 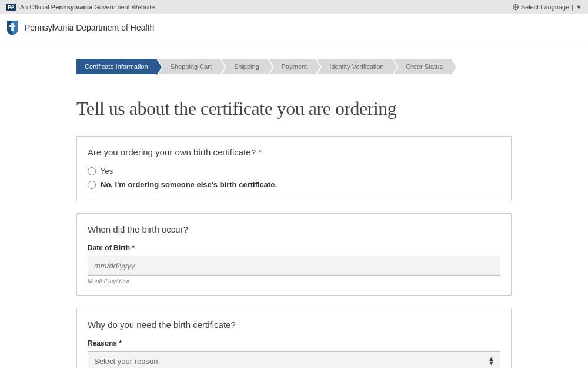 What do you see at coordinates (354, 67) in the screenshot?
I see `crumb-identity-verification: Identity Verification` at bounding box center [354, 67].